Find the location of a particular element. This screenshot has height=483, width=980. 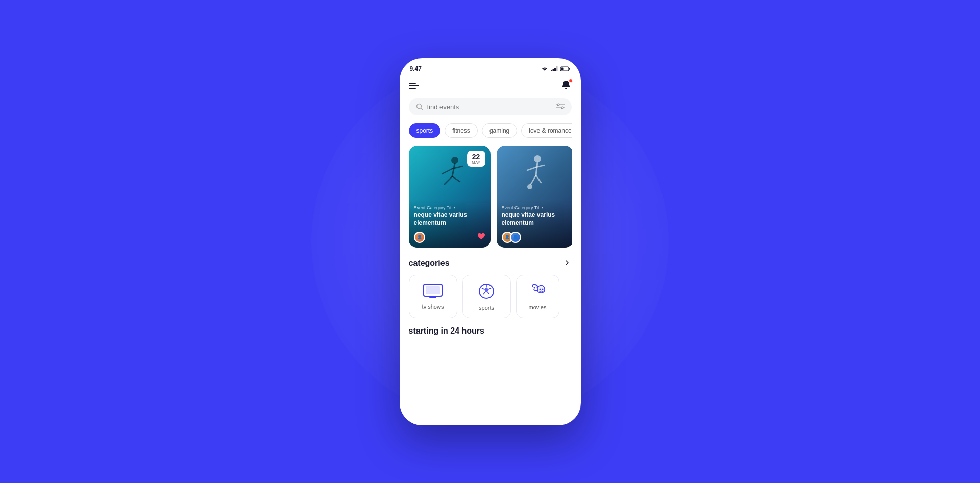

card-footer-2: 👤 👤 is located at coordinates (535, 237).